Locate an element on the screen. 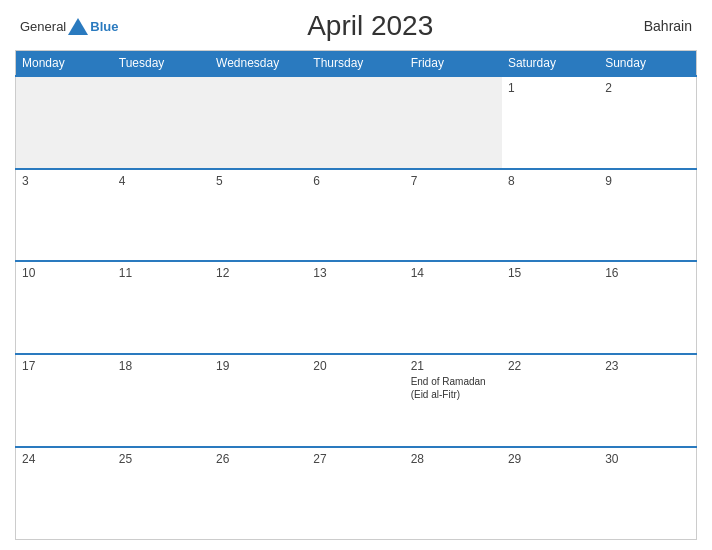  calendar-day-cell: 25 is located at coordinates (162, 494).